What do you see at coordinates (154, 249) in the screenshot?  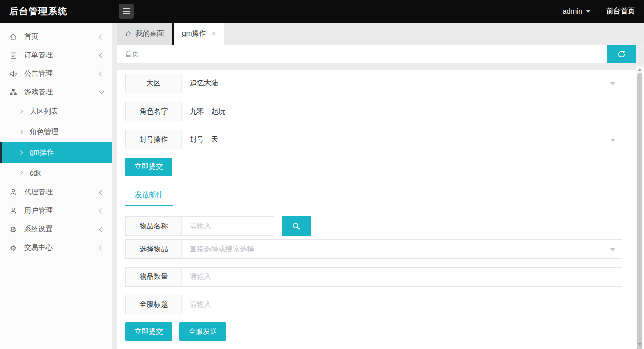 I see `field-label: 选择物品` at bounding box center [154, 249].